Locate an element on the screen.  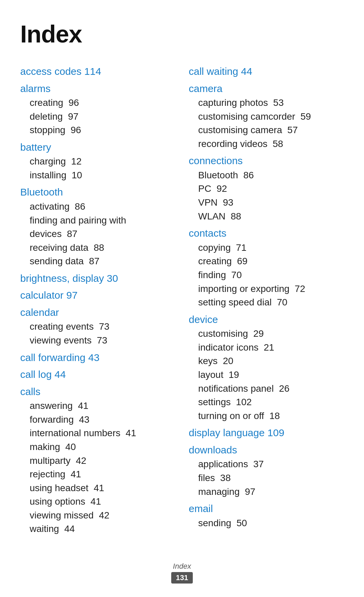
entry-heading: calculator 97 is located at coordinates (98, 295).